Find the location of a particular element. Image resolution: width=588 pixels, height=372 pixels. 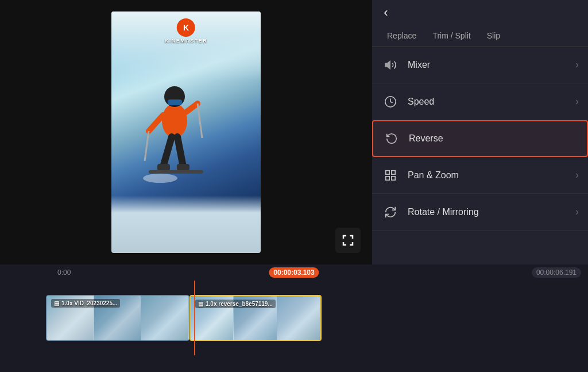

snow-ground is located at coordinates (186, 224).